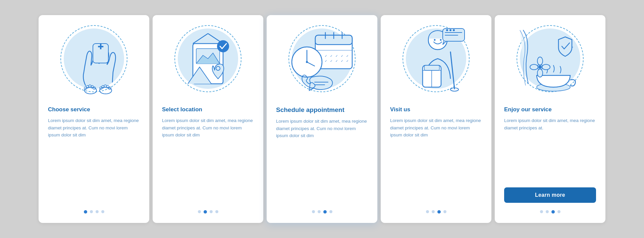 The width and height of the screenshot is (644, 238). What do you see at coordinates (436, 59) in the screenshot?
I see `illustration-visit-us` at bounding box center [436, 59].